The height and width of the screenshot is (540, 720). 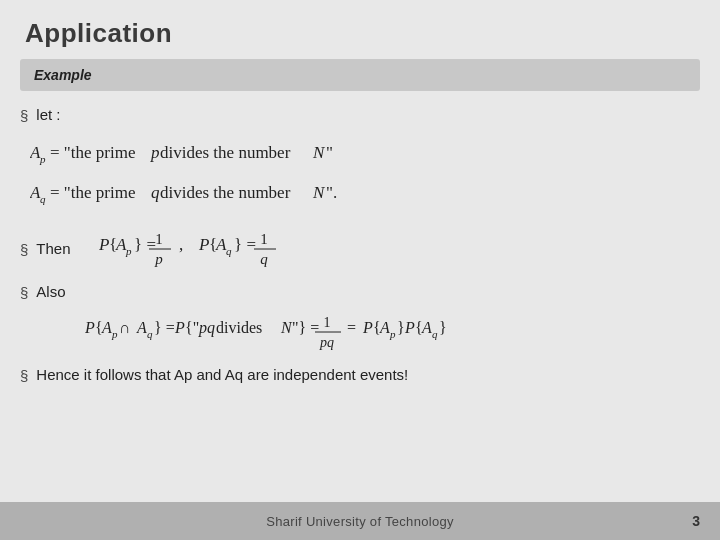 What do you see at coordinates (360, 248) in the screenshot?
I see `then-section: § Then P { A p } = 1 p , P` at bounding box center [360, 248].